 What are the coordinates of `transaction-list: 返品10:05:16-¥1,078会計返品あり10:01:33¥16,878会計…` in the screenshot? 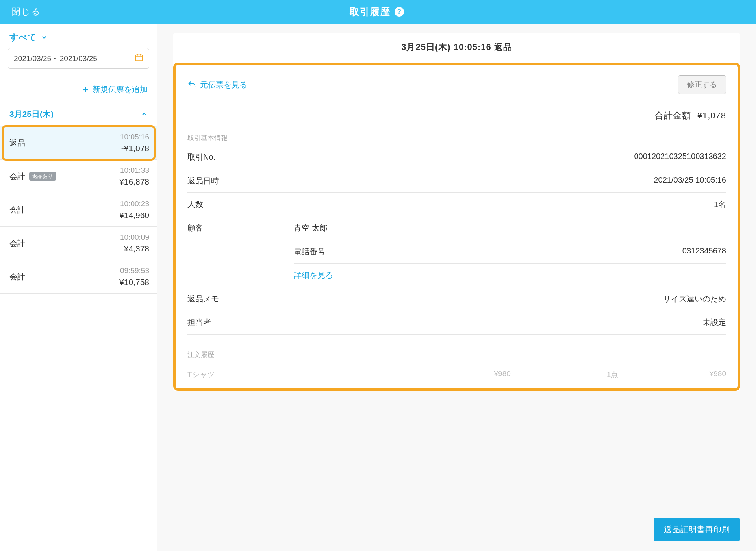 It's located at (79, 210).